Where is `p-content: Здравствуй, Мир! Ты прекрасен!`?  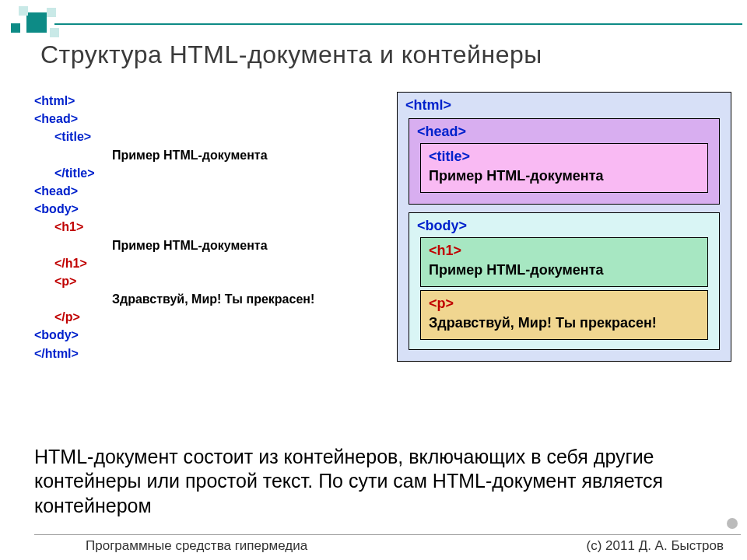 p-content: Здравствуй, Мир! Ты прекрасен! is located at coordinates (564, 324).